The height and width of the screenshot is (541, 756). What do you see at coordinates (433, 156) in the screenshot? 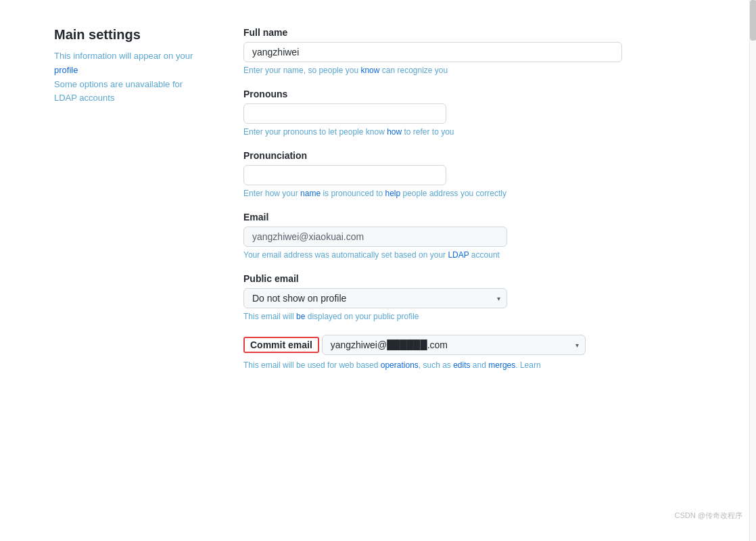
I see `pronunciation-label: Pronunciation` at bounding box center [433, 156].